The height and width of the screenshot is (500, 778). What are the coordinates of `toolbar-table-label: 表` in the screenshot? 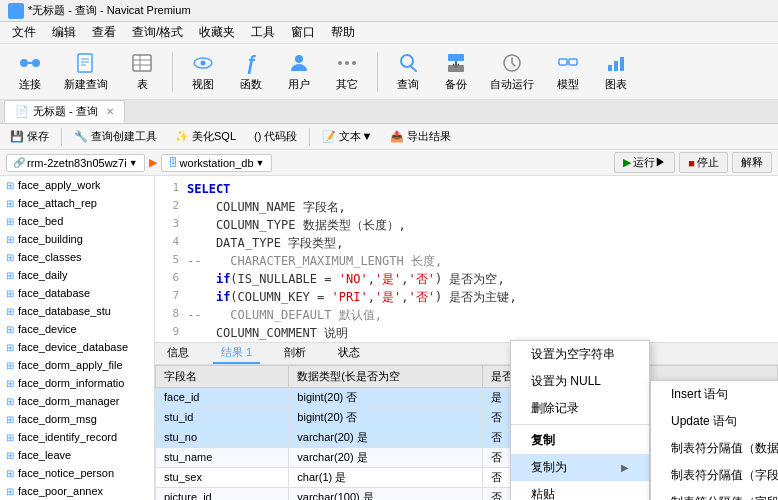 It's located at (142, 84).